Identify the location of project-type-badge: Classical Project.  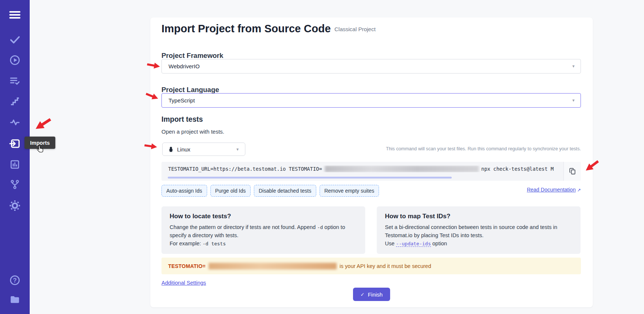
(355, 29).